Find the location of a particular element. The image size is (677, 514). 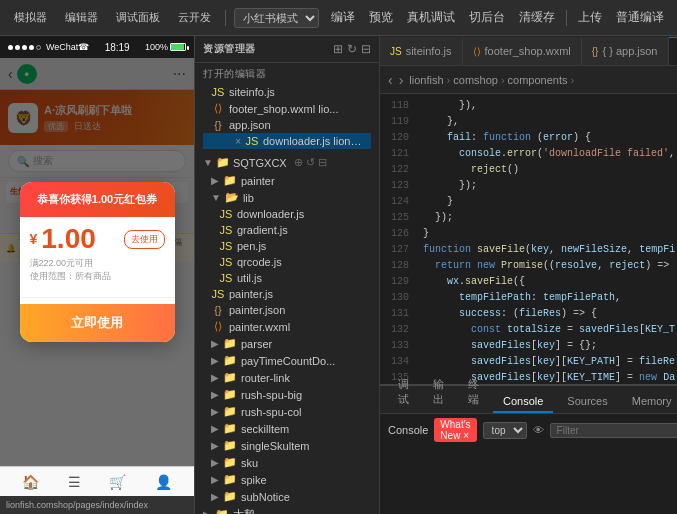

cloud-btn: 云开发 is located at coordinates (194, 18).